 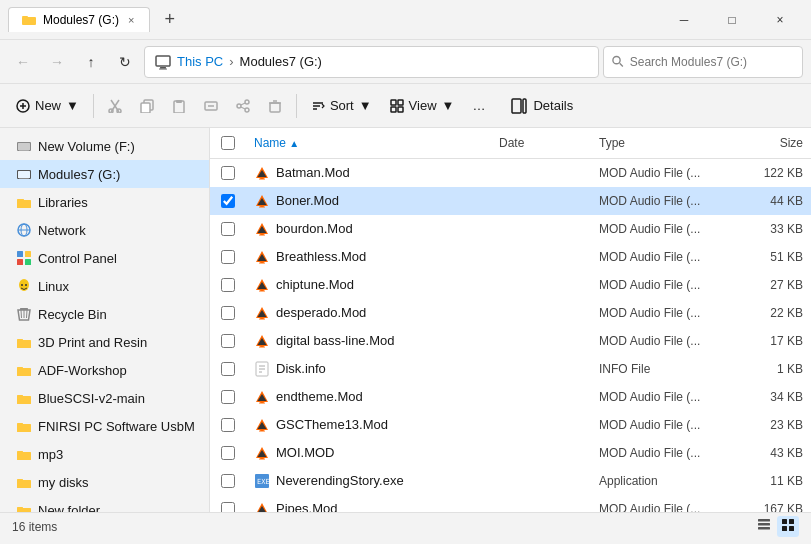 I want to click on sidebar-item-my-disks: my disks, so click(x=104, y=482).